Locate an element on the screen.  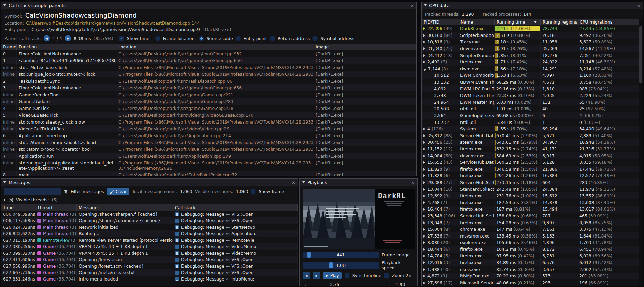
callstack-row: inlinestd::chrono::steady_clock::nowC:\P… is located at coordinates (209, 122).